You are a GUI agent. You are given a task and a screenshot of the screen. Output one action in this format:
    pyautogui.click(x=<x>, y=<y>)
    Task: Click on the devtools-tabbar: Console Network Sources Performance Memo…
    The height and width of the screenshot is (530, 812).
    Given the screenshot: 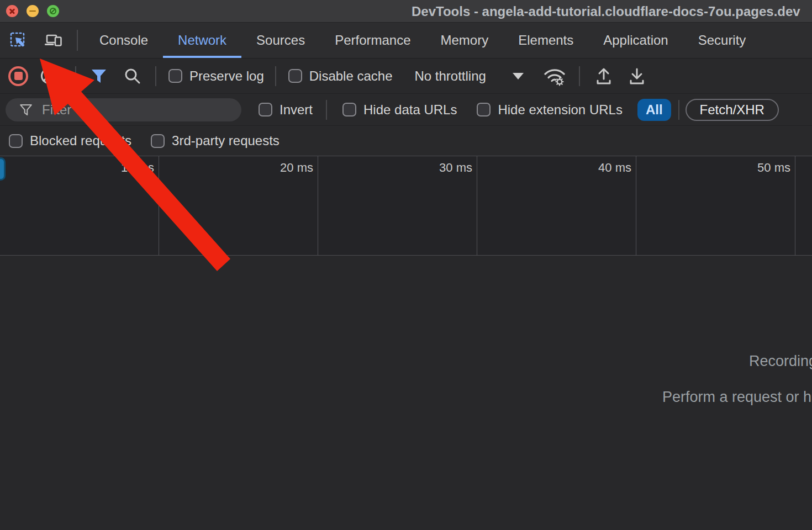 What is the action you would take?
    pyautogui.click(x=406, y=41)
    